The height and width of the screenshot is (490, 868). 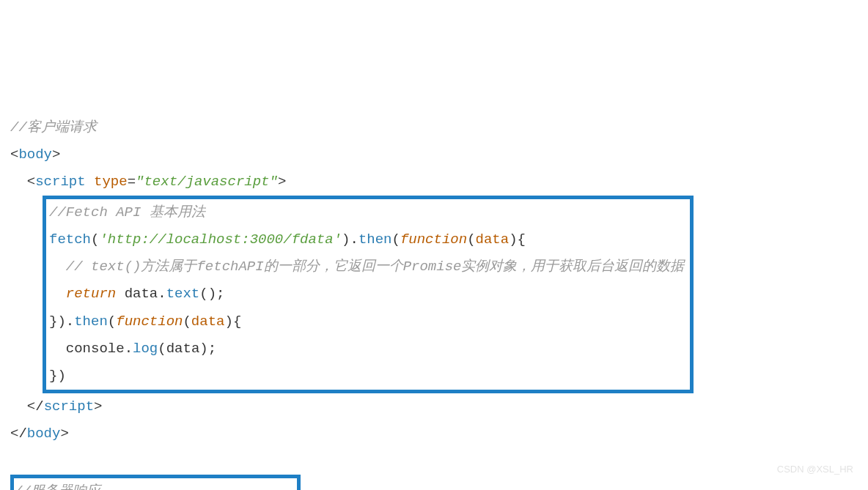 I want to click on console-ident: console, so click(x=95, y=349).